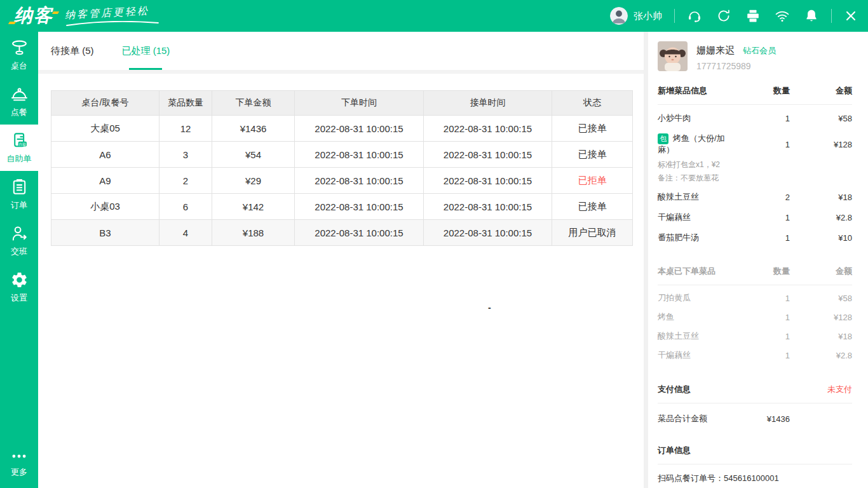 This screenshot has width=868, height=488. Describe the element at coordinates (19, 48) in the screenshot. I see `table-icon` at that location.